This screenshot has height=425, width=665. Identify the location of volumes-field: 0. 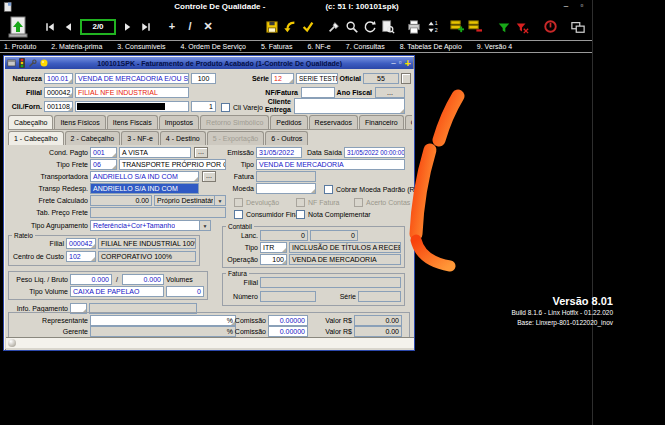
(185, 292).